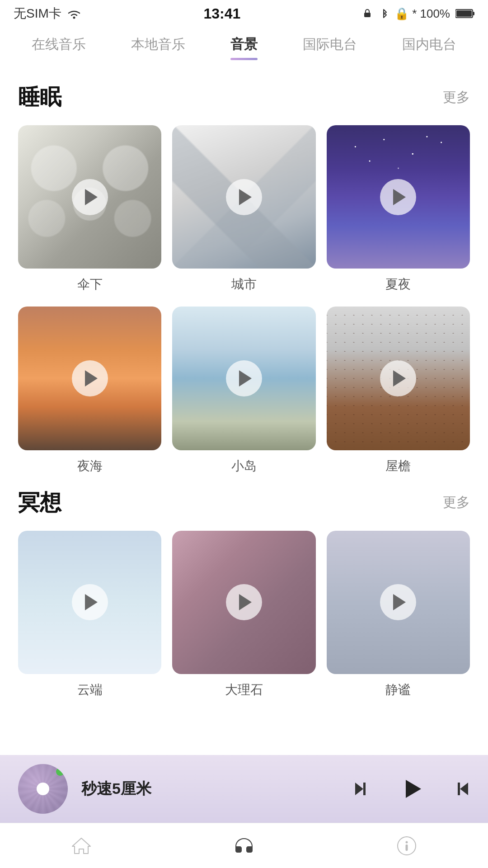  Describe the element at coordinates (384, 14) in the screenshot. I see `bluetooth-icon` at that location.